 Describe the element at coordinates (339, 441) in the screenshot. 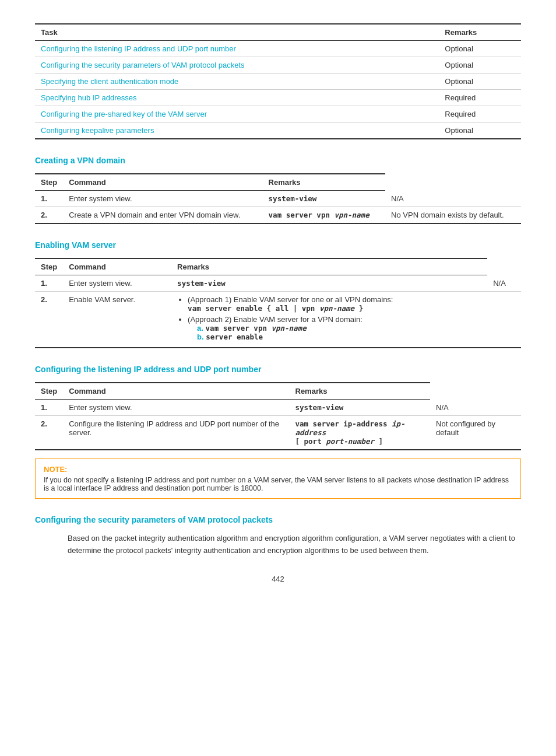

I see `command-text2: [ port port-number ]` at that location.